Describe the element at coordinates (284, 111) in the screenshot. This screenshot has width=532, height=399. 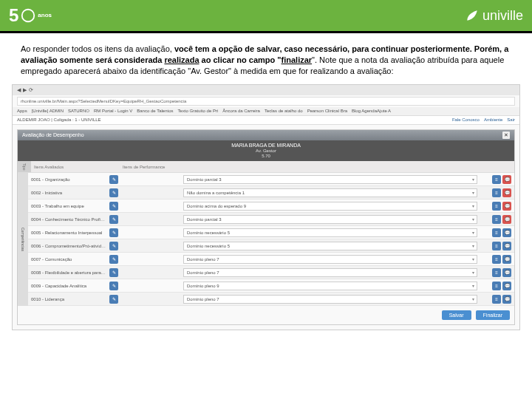
I see `bookmark-item: Teclas de atalho do` at that location.